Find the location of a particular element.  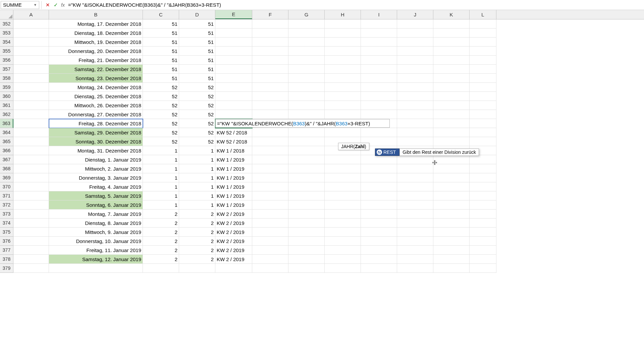

cell-date is located at coordinates (96, 268).